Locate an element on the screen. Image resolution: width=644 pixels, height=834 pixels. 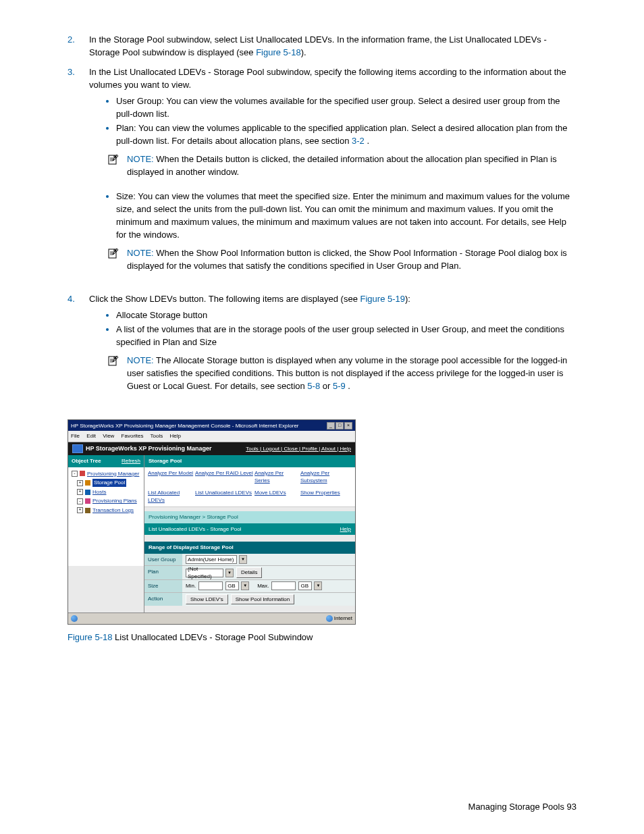
menu-help: Help is located at coordinates (176, 436).